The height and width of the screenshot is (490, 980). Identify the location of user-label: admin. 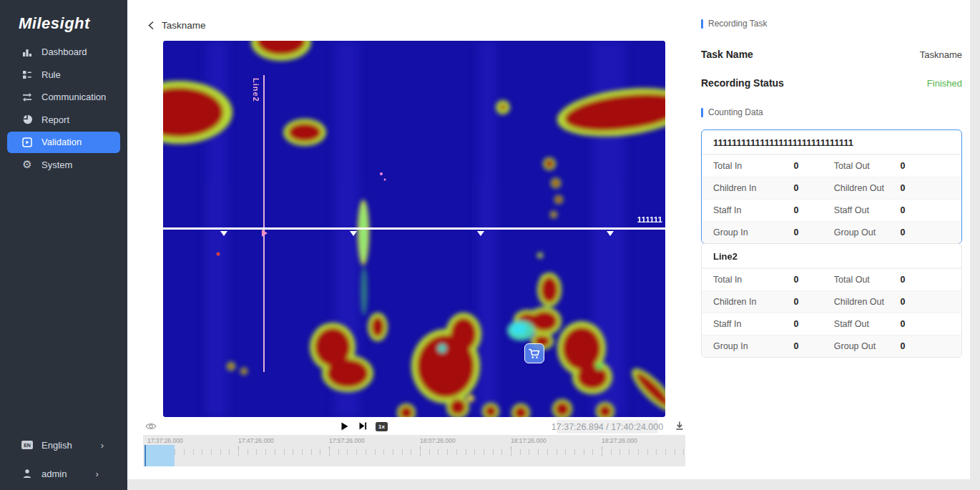
(54, 474).